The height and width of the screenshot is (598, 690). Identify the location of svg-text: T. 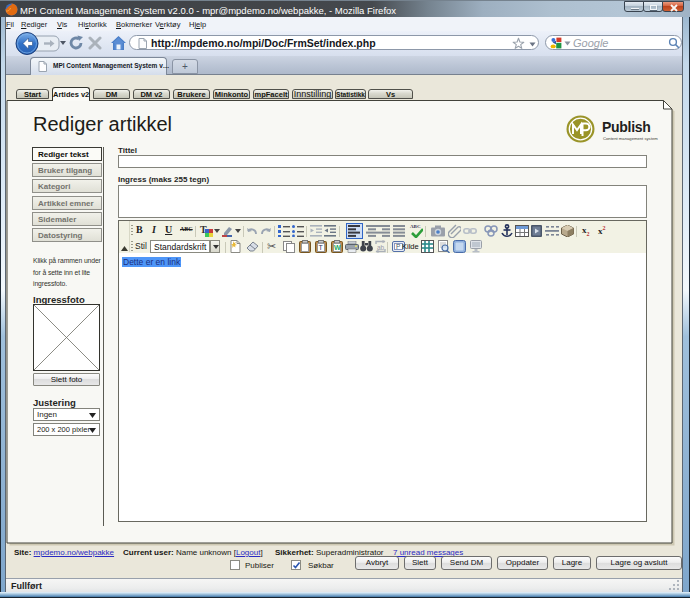
(322, 248).